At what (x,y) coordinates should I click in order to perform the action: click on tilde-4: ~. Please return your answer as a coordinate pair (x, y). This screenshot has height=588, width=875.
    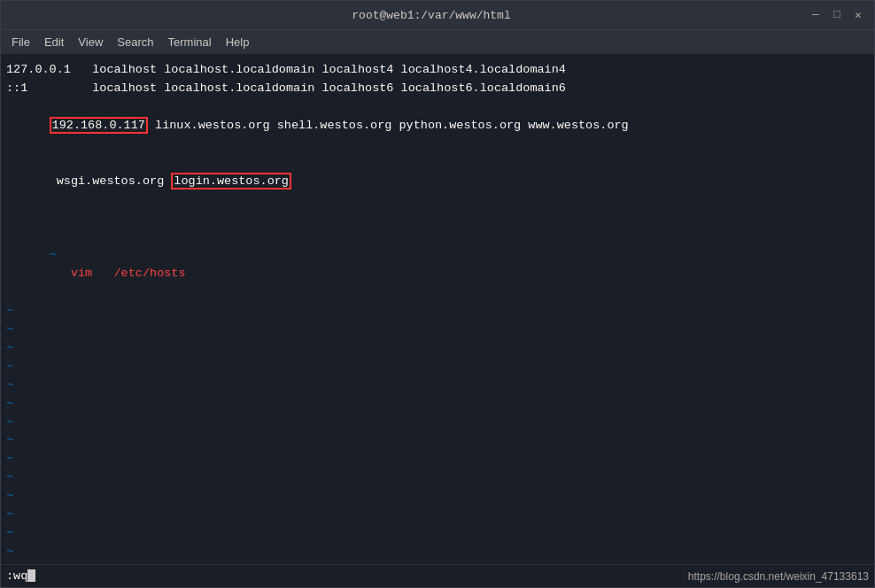
    Looking at the image, I should click on (438, 349).